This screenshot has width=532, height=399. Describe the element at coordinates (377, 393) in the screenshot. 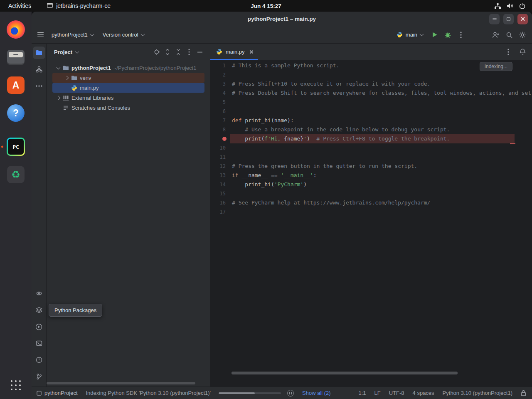

I see `line-separator-widget: LF` at that location.